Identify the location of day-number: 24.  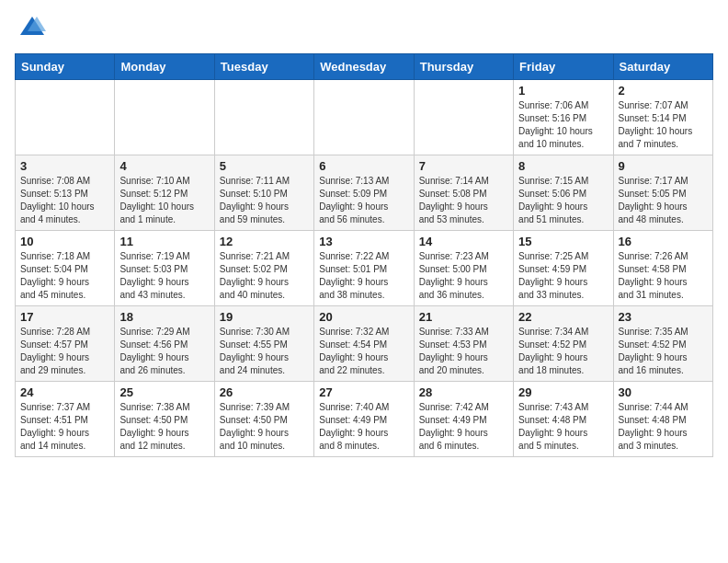
(64, 392).